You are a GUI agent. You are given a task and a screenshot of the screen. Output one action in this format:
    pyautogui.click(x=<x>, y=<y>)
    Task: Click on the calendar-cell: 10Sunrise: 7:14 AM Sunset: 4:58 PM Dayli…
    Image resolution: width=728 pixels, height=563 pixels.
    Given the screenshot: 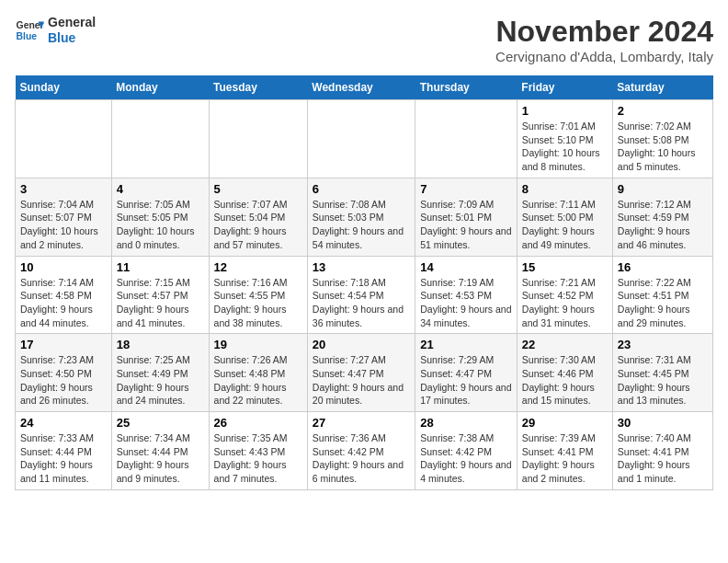 What is the action you would take?
    pyautogui.click(x=64, y=294)
    